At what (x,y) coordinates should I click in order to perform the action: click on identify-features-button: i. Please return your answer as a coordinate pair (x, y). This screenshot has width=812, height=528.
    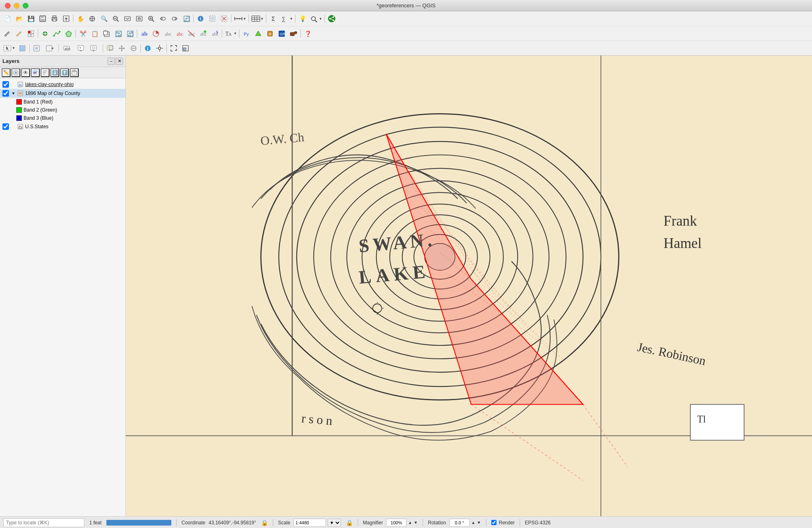
    Looking at the image, I should click on (148, 48).